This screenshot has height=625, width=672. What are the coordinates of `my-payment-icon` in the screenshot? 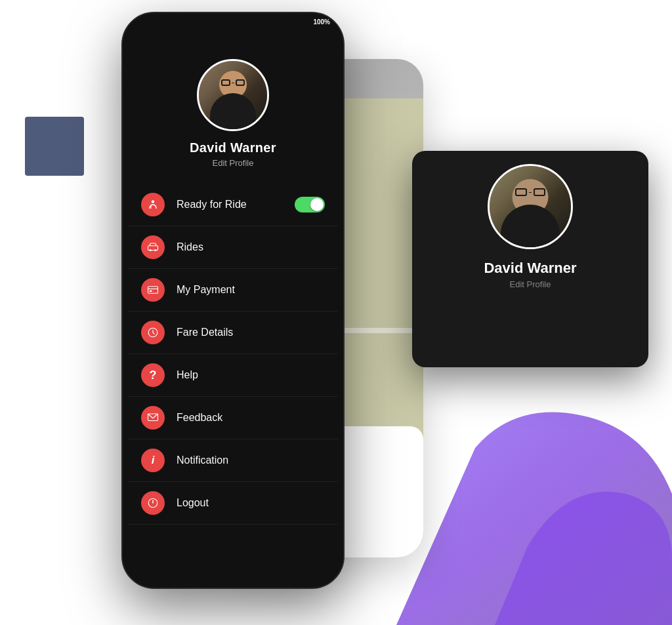 It's located at (153, 290).